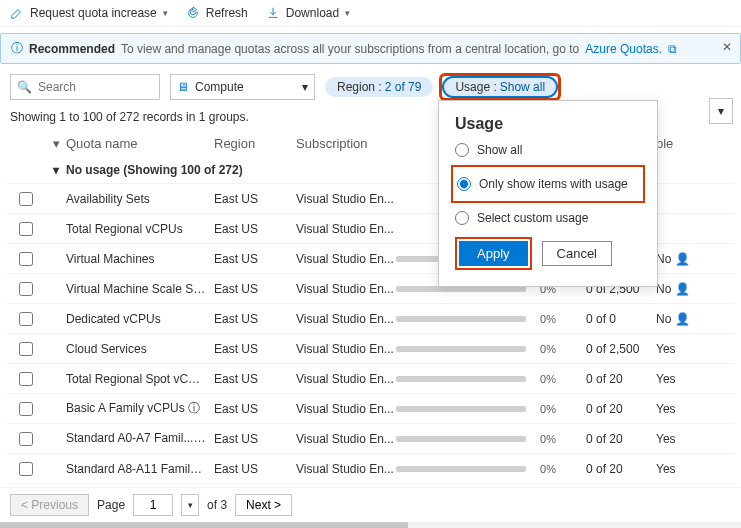 This screenshot has height=528, width=741. Describe the element at coordinates (217, 505) in the screenshot. I see `page-total: of 3` at that location.